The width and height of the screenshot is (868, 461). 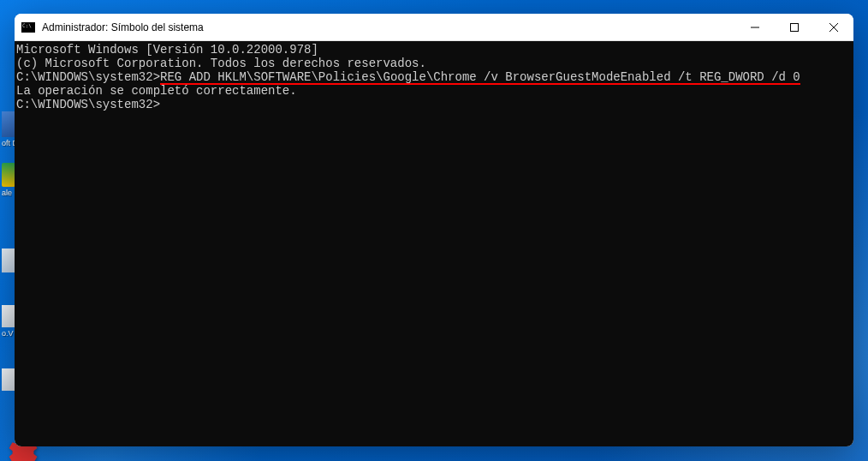 I want to click on desktop-icon: ale, so click(x=9, y=183).